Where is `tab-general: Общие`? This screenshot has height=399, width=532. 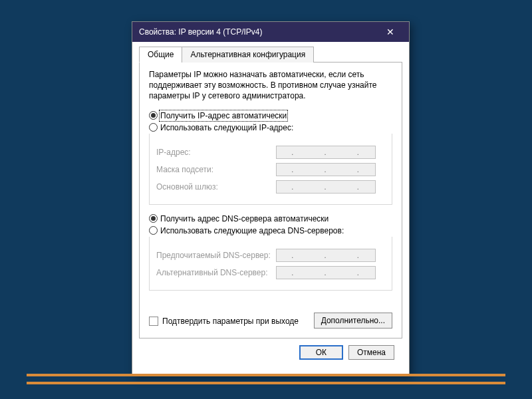 tab-general: Общие is located at coordinates (161, 55).